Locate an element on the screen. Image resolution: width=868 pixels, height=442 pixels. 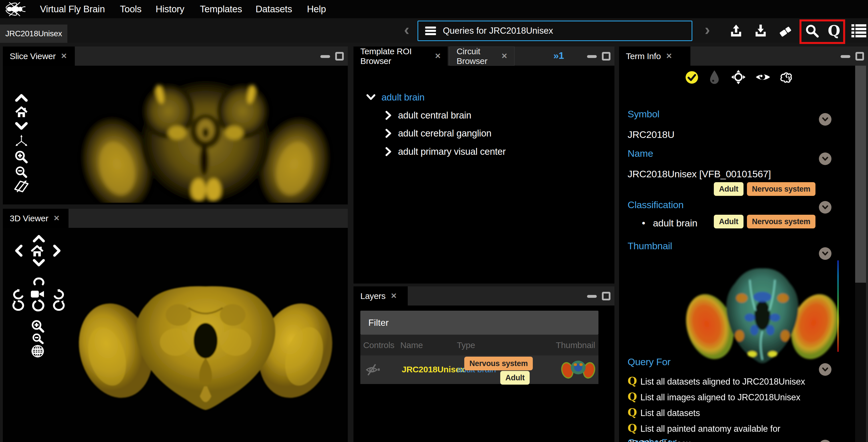
layers-filter-bar is located at coordinates (479, 323).